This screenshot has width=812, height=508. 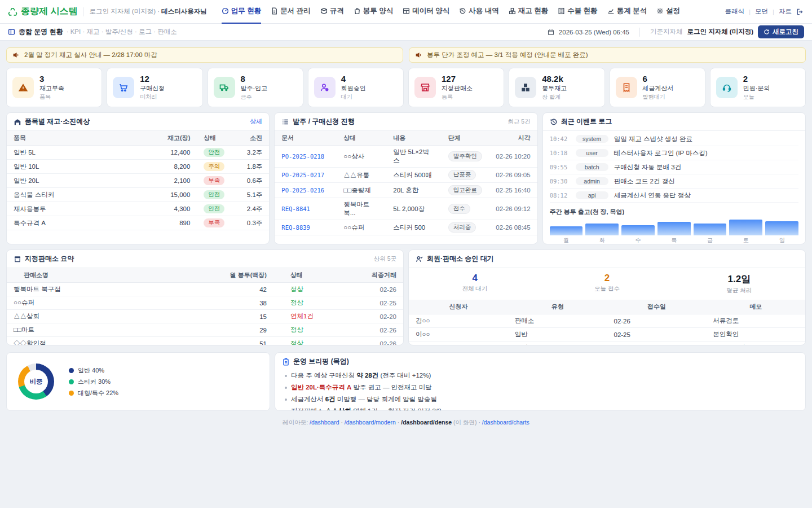 I want to click on item-name: 일반 5L, so click(x=80, y=152).